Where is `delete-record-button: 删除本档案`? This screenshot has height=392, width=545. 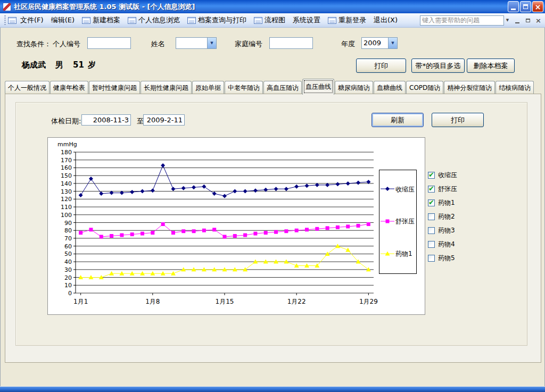
delete-record-button: 删除本档案 is located at coordinates (491, 66).